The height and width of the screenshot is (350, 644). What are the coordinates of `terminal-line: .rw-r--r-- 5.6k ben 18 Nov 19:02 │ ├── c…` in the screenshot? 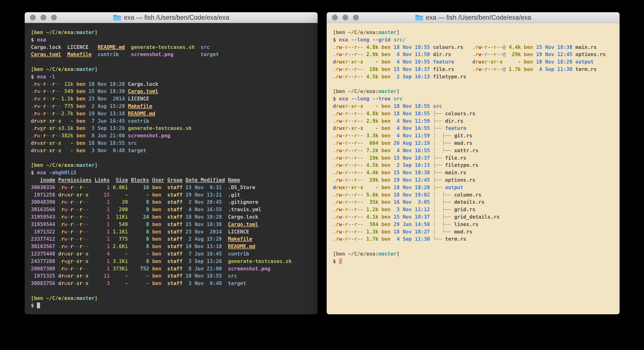 It's located at (476, 195).